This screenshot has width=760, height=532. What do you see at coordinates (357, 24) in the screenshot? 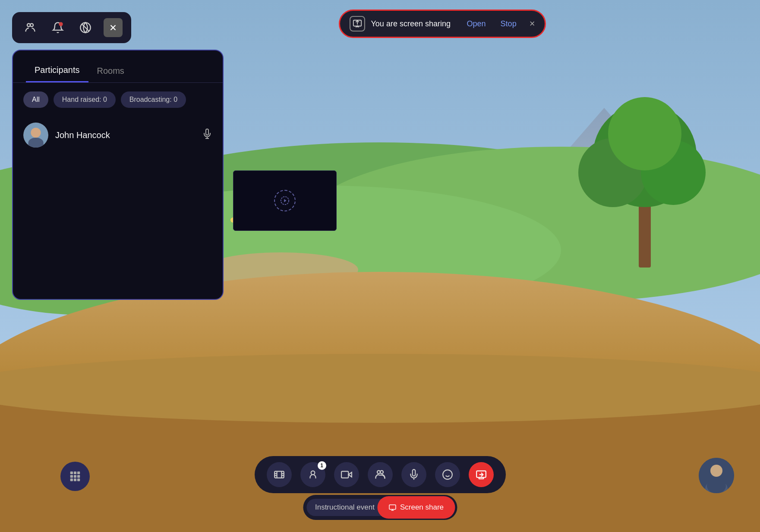
I see `upload-icon` at bounding box center [357, 24].